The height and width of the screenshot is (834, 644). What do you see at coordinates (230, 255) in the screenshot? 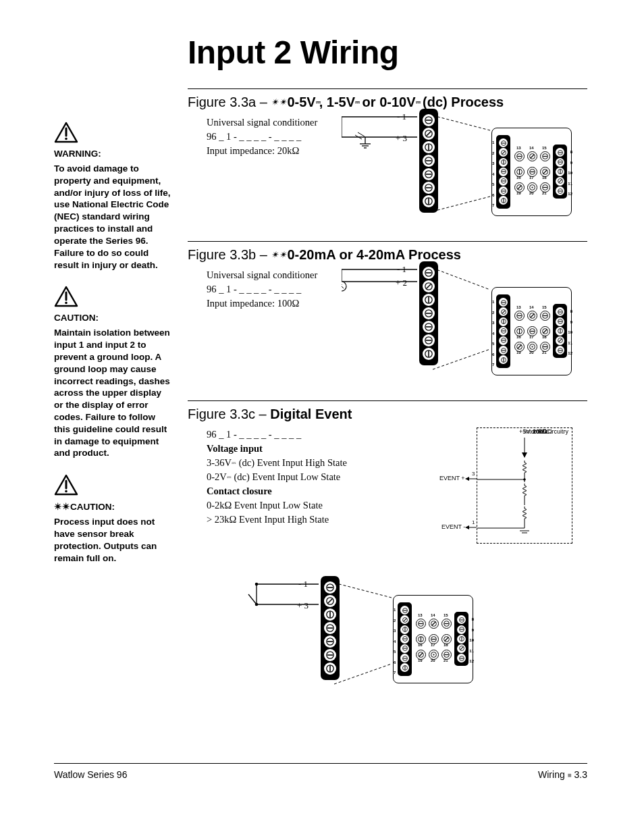
I see `fig-num: Figure 3.3b –` at bounding box center [230, 255].